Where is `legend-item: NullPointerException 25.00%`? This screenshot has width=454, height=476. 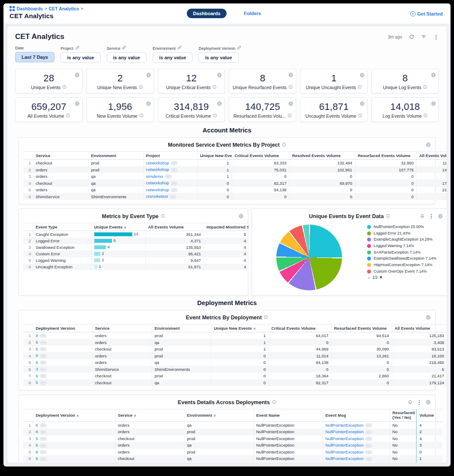
legend-item: NullPointerException 25.00% is located at coordinates (405, 227).